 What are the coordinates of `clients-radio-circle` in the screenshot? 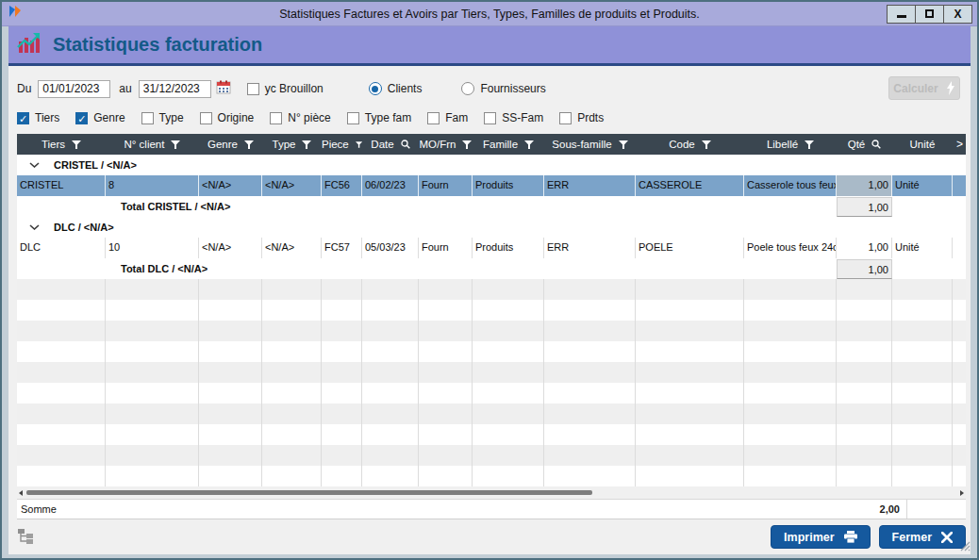 It's located at (375, 89).